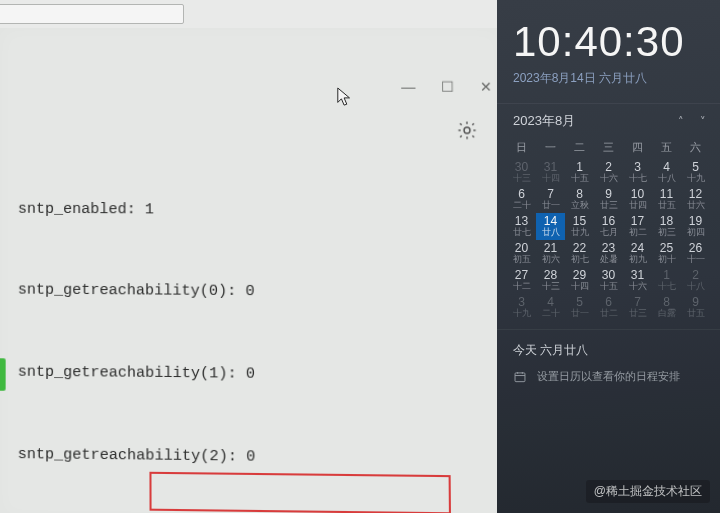 The height and width of the screenshot is (513, 720). What do you see at coordinates (608, 200) in the screenshot?
I see `calendar-day: 9廿三` at bounding box center [608, 200].